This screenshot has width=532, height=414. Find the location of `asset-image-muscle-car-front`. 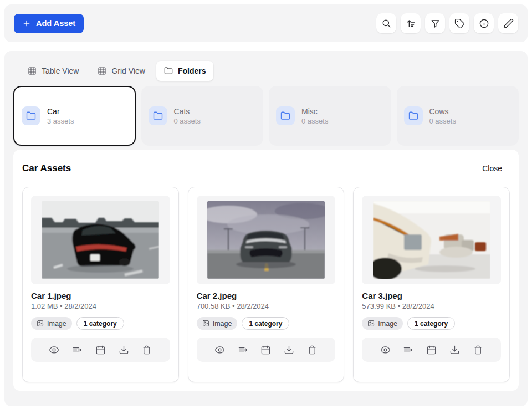

asset-image-muscle-car-front is located at coordinates (266, 240).